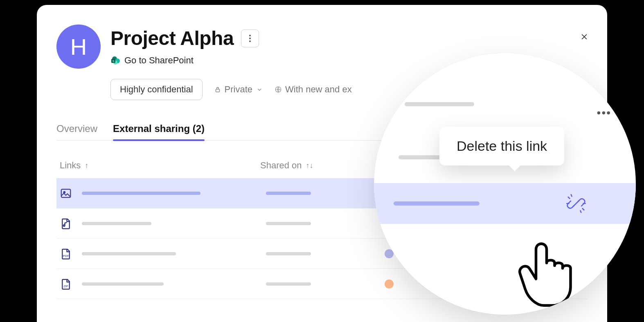  What do you see at coordinates (389, 284) in the screenshot?
I see `user-dot` at bounding box center [389, 284].